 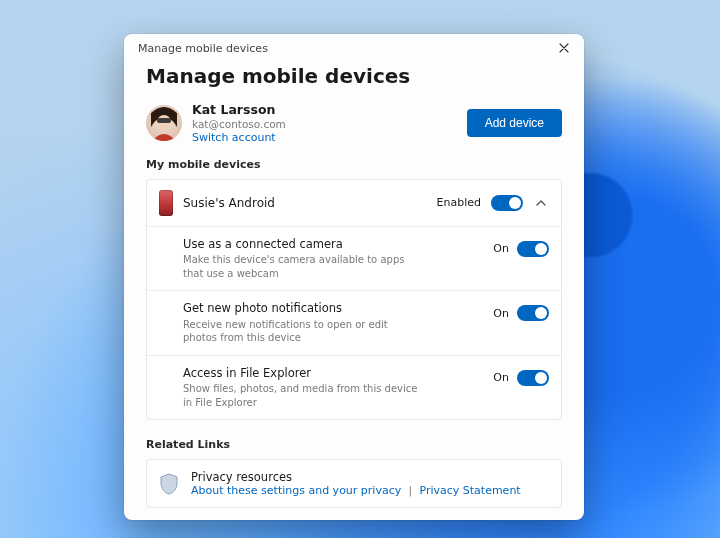 I want to click on option-title: Get new photo notifications, so click(x=333, y=309).